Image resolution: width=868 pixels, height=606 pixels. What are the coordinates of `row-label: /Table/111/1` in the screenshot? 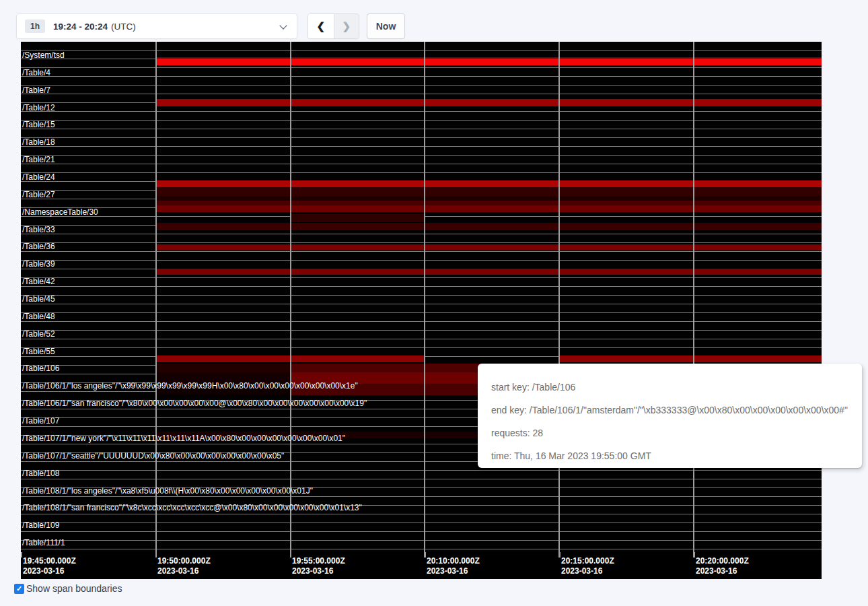 It's located at (44, 543).